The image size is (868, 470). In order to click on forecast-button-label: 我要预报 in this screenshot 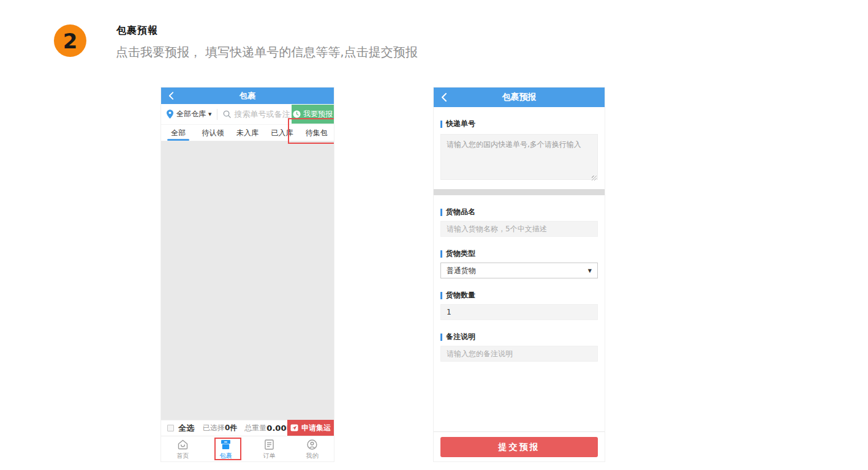, I will do `click(318, 114)`.